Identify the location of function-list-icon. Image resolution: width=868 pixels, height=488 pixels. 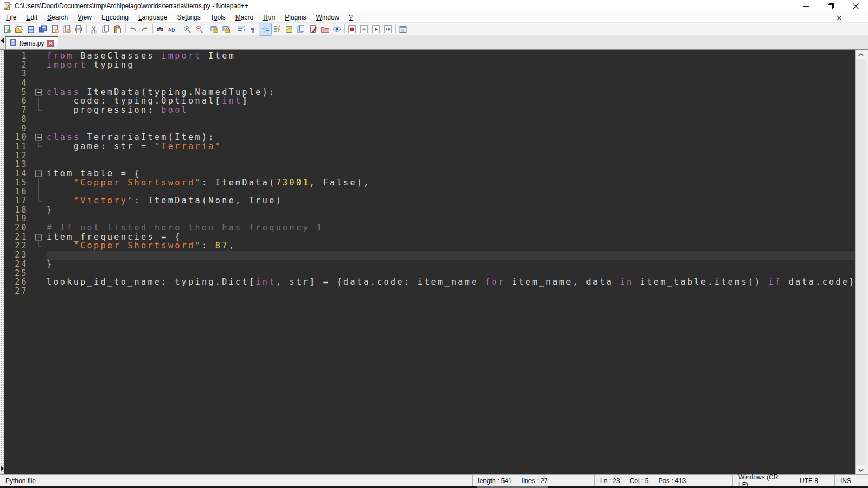
(277, 29).